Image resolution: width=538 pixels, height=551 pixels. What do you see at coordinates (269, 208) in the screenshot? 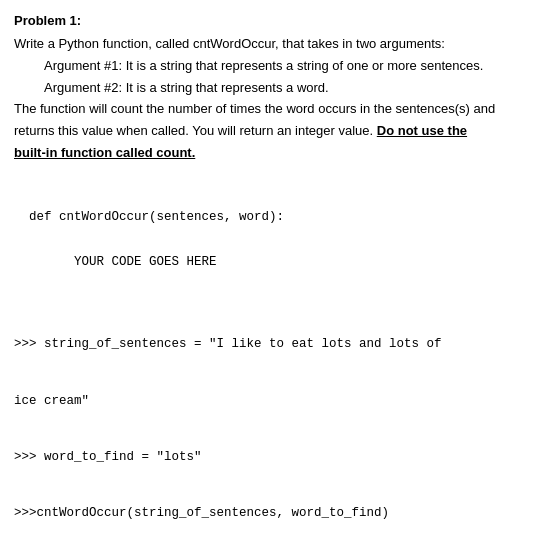
I see `code-definition: def cntWordOccur(sentences, word):` at bounding box center [269, 208].